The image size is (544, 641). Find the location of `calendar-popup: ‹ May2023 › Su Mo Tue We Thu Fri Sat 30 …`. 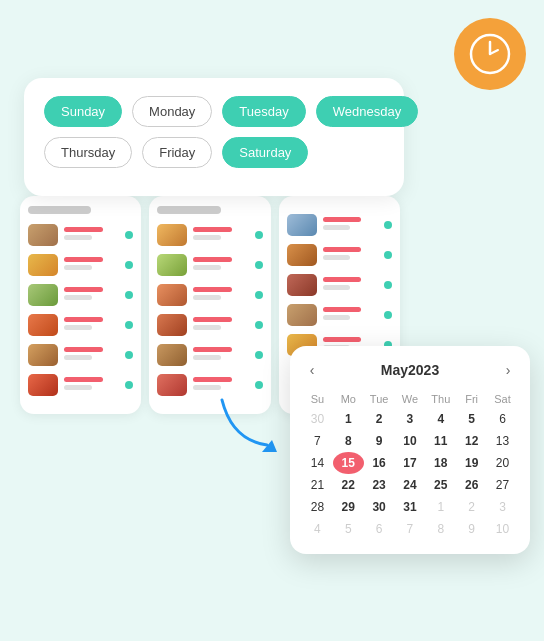

calendar-popup: ‹ May2023 › Su Mo Tue We Thu Fri Sat 30 … is located at coordinates (410, 450).